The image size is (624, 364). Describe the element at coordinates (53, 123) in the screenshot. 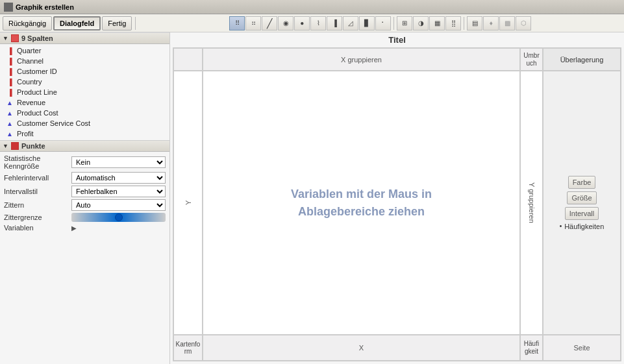

I see `field-customerservicecost-label: Customer Service Cost` at that location.